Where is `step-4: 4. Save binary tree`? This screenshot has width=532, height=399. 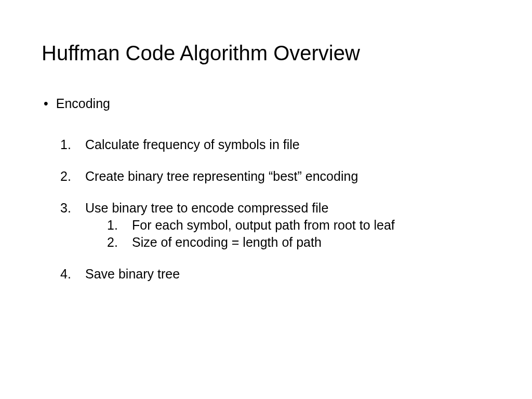 step-4: 4. Save binary tree is located at coordinates (275, 274).